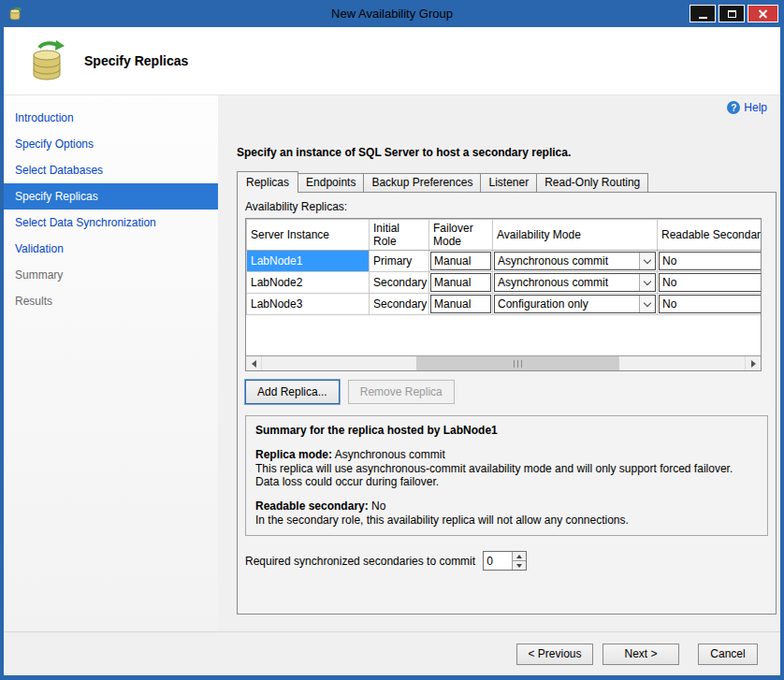 The height and width of the screenshot is (680, 784). I want to click on replica-row: LabNode1 Primary Manual Asynchronous com…, so click(504, 262).